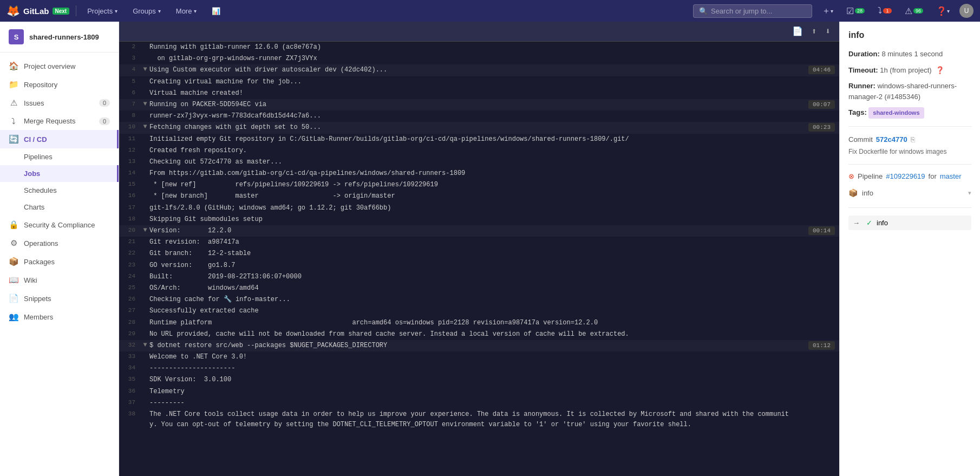  What do you see at coordinates (60, 121) in the screenshot?
I see `sidebar-item-merge-requests: ⤵ Merge Requests 0` at bounding box center [60, 121].